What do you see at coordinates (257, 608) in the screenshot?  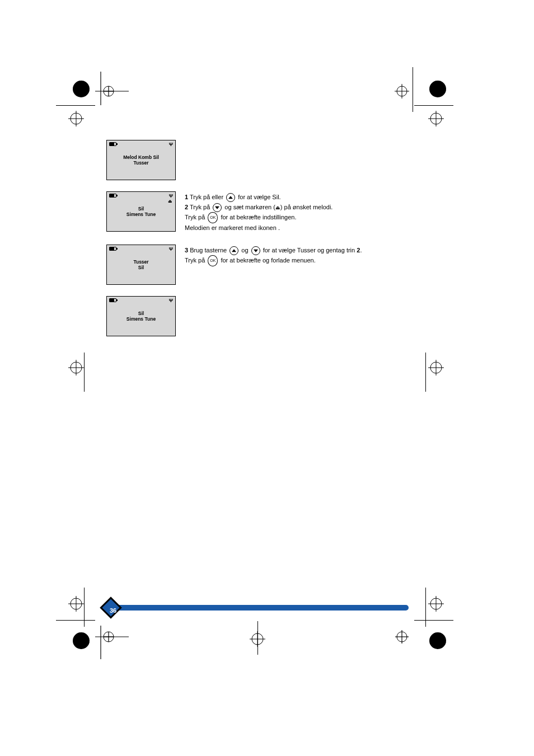 I see `footer-bar: 36` at bounding box center [257, 608].